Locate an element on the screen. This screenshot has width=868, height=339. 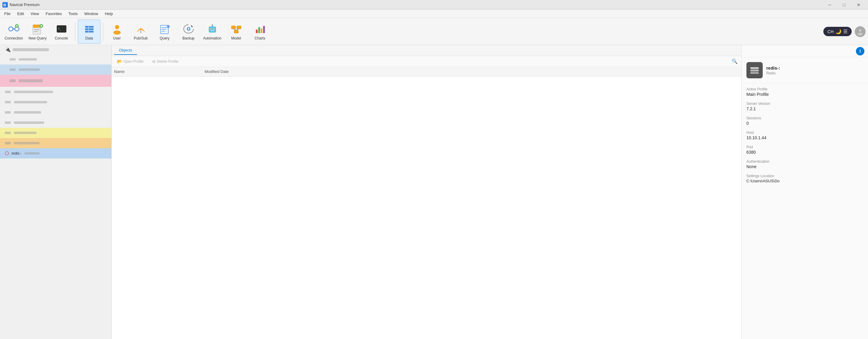
toolbar-new-query-button: New Query is located at coordinates (38, 32).